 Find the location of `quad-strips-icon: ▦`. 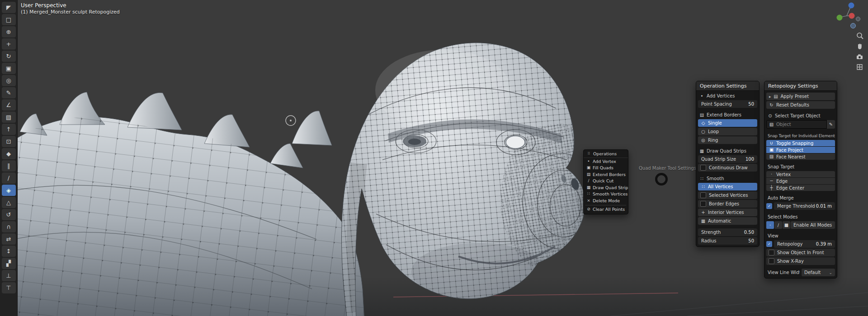

quad-strips-icon: ▦ is located at coordinates (702, 151).